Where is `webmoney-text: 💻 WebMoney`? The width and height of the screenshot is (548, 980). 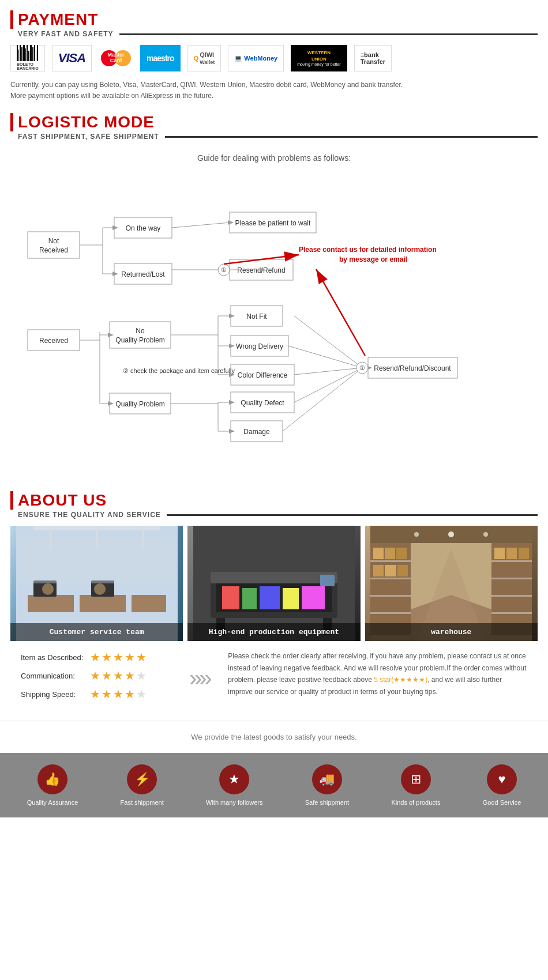
webmoney-text: 💻 WebMoney is located at coordinates (256, 59).